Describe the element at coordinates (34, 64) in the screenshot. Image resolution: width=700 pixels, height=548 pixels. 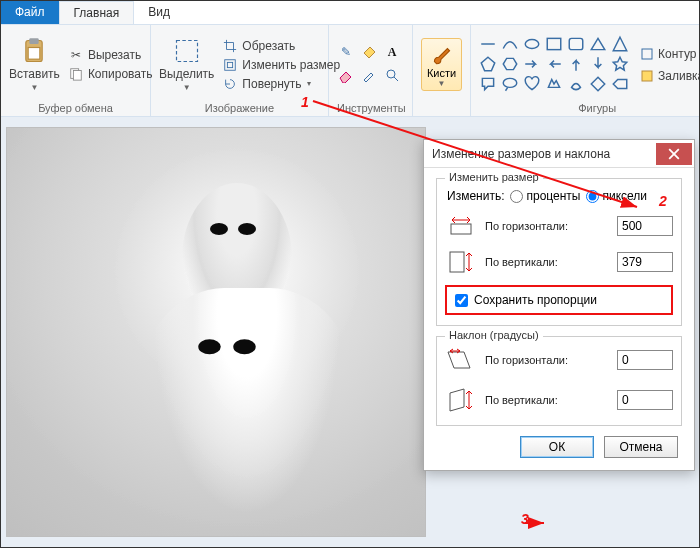
I see `paste-button: Вставить ▼` at that location.